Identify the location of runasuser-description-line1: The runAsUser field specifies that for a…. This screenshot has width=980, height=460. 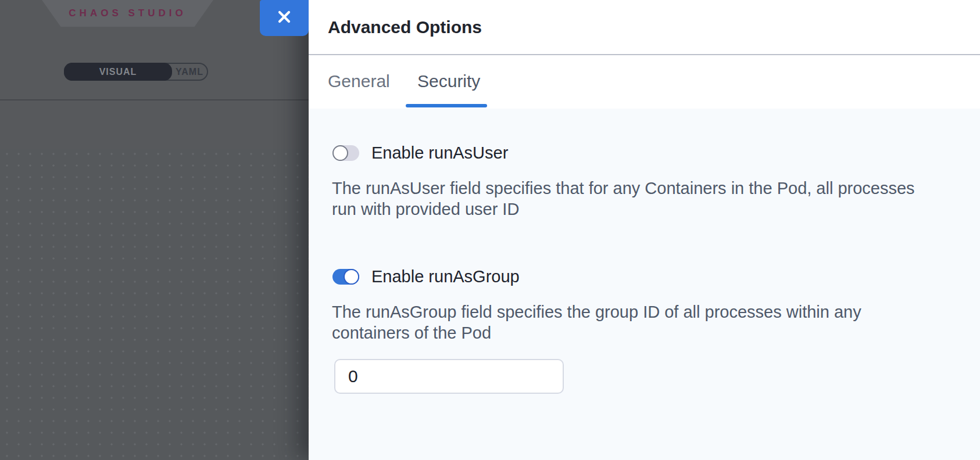
(623, 188).